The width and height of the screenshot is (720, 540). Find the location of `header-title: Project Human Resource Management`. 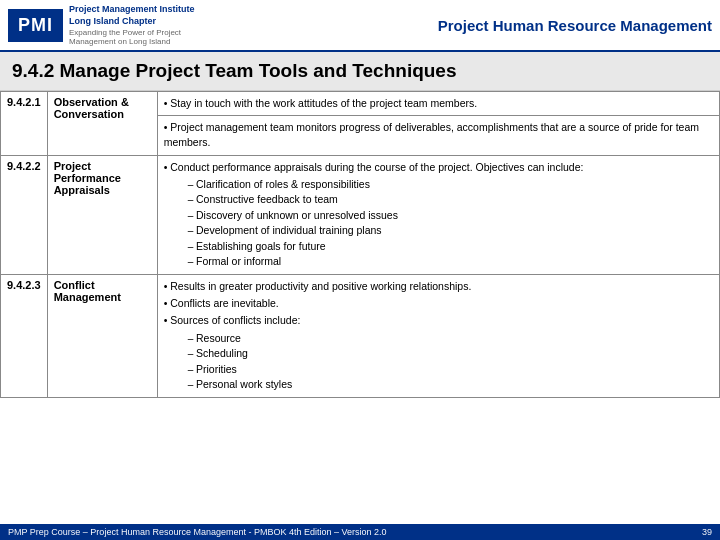

header-title: Project Human Resource Management is located at coordinates (470, 26).